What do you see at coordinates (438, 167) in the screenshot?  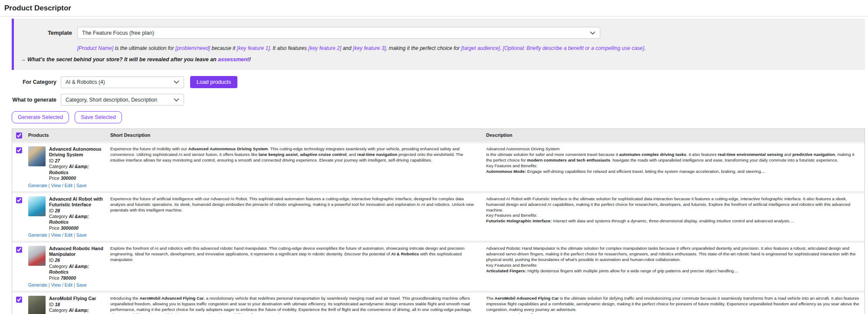 I see `table-row: Advanced Autonomous Driving System ID27 …` at bounding box center [438, 167].